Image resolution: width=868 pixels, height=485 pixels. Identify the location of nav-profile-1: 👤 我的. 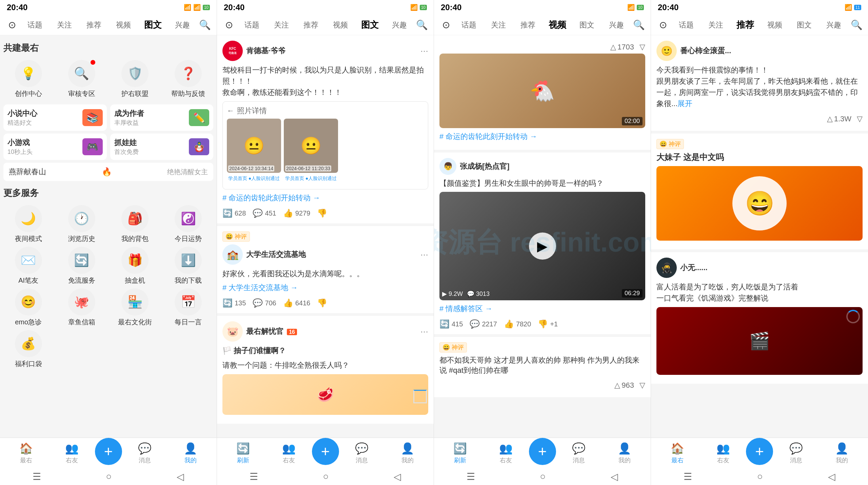
(191, 453).